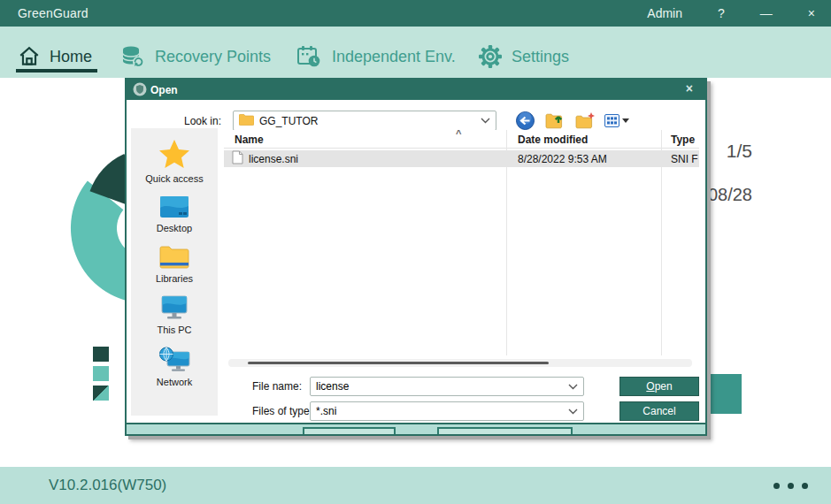  What do you see at coordinates (730, 195) in the screenshot?
I see `backup-date: 08/28` at bounding box center [730, 195].